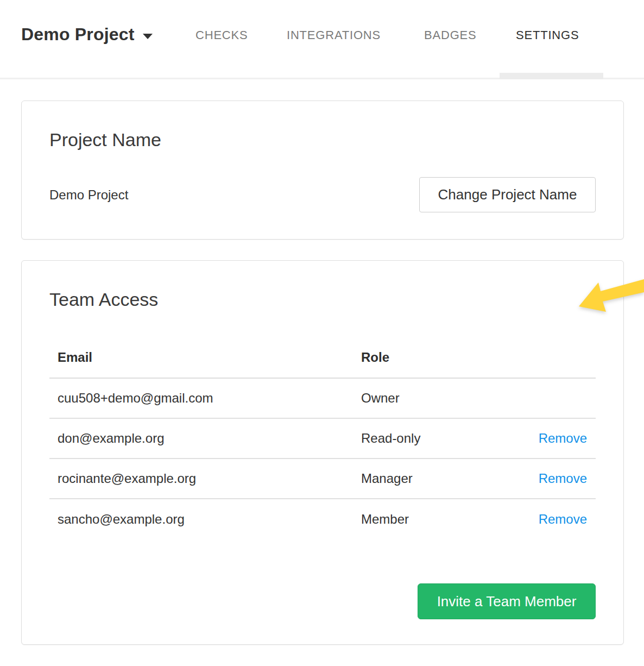 The width and height of the screenshot is (644, 666). What do you see at coordinates (323, 399) in the screenshot?
I see `table-row: cuu508+demo@gmail.com Owner` at bounding box center [323, 399].